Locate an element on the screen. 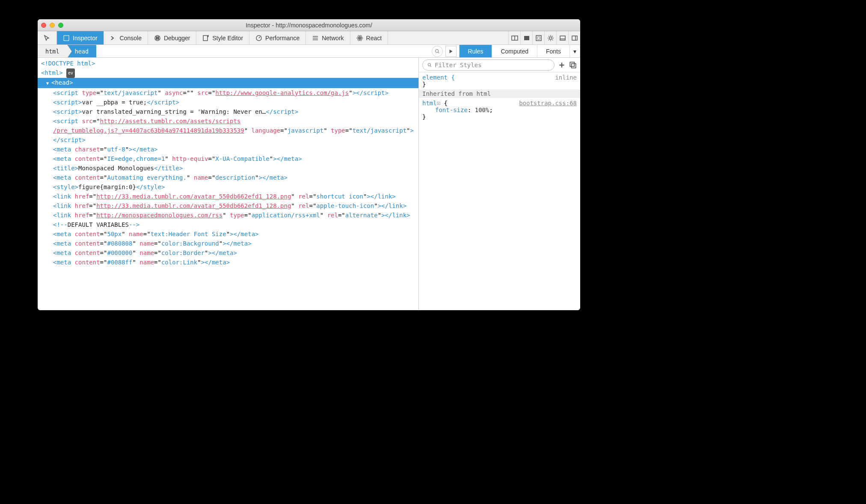  plus-icon is located at coordinates (562, 65).